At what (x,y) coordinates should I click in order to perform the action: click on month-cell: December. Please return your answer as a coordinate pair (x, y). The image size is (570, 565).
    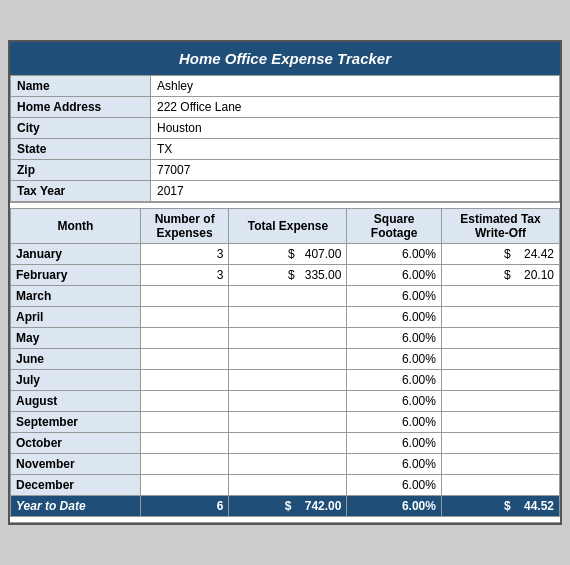
    Looking at the image, I should click on (76, 486).